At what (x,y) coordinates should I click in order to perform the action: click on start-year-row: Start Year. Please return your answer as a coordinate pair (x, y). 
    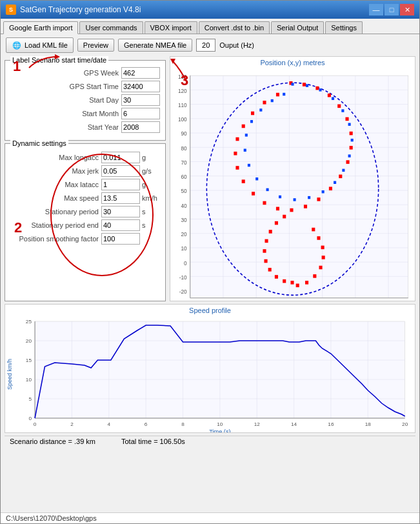
    Looking at the image, I should click on (85, 127).